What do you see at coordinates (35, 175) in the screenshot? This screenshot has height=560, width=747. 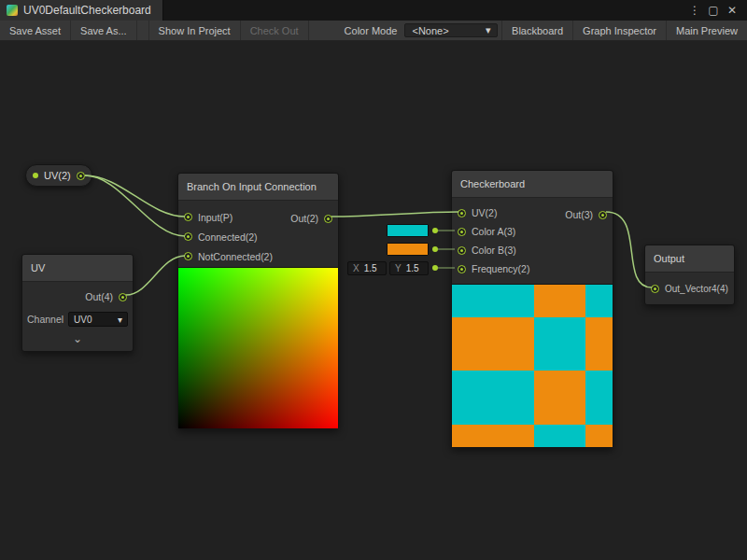 I see `property-dot-icon` at bounding box center [35, 175].